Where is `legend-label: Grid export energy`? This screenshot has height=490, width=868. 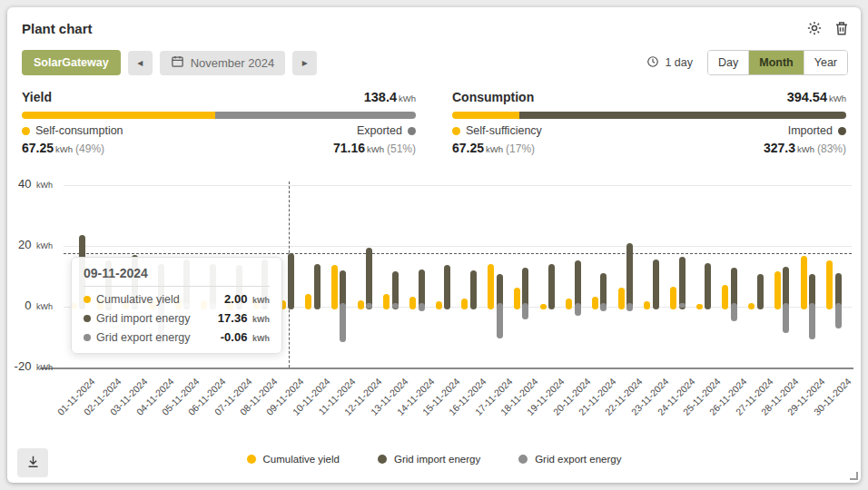 legend-label: Grid export energy is located at coordinates (577, 459).